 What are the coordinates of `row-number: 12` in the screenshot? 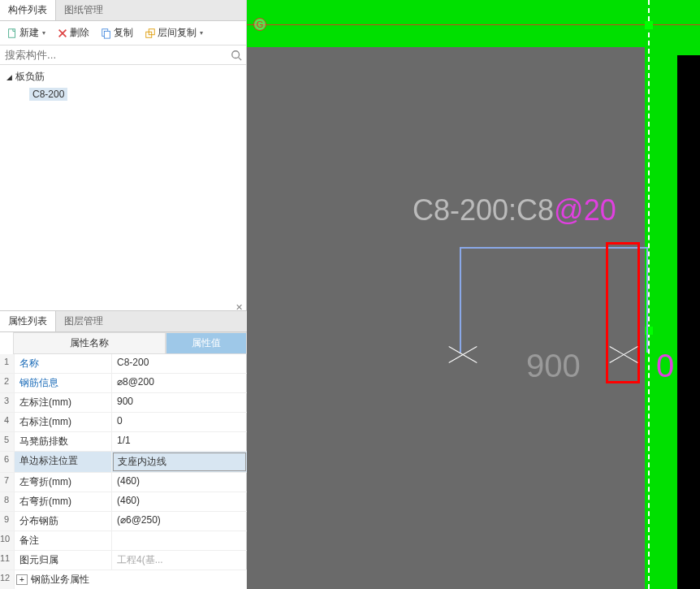 It's located at (7, 580).